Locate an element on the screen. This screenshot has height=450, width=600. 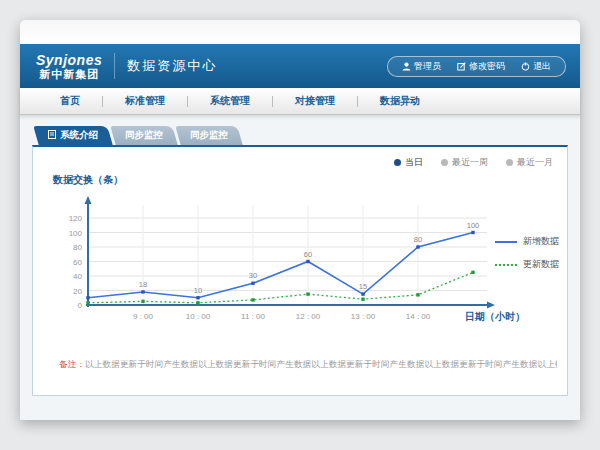
svg-text: 11 : 00 is located at coordinates (253, 316).